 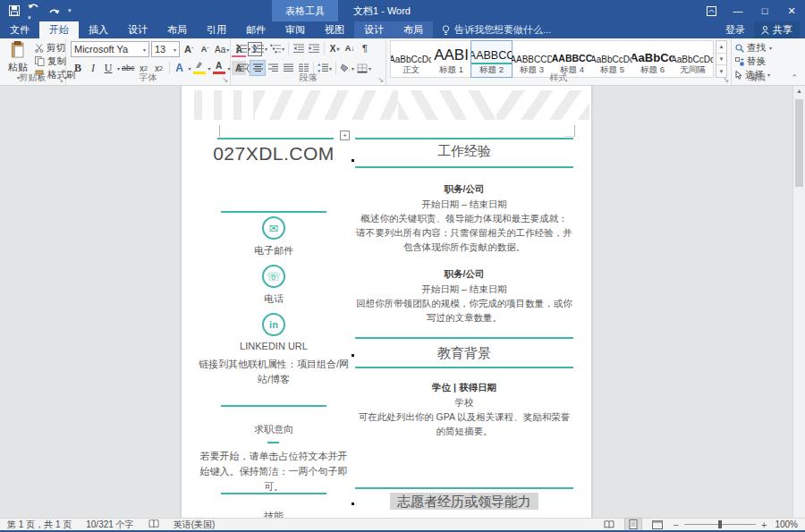 What do you see at coordinates (274, 299) in the screenshot?
I see `phone-label: 电话` at bounding box center [274, 299].